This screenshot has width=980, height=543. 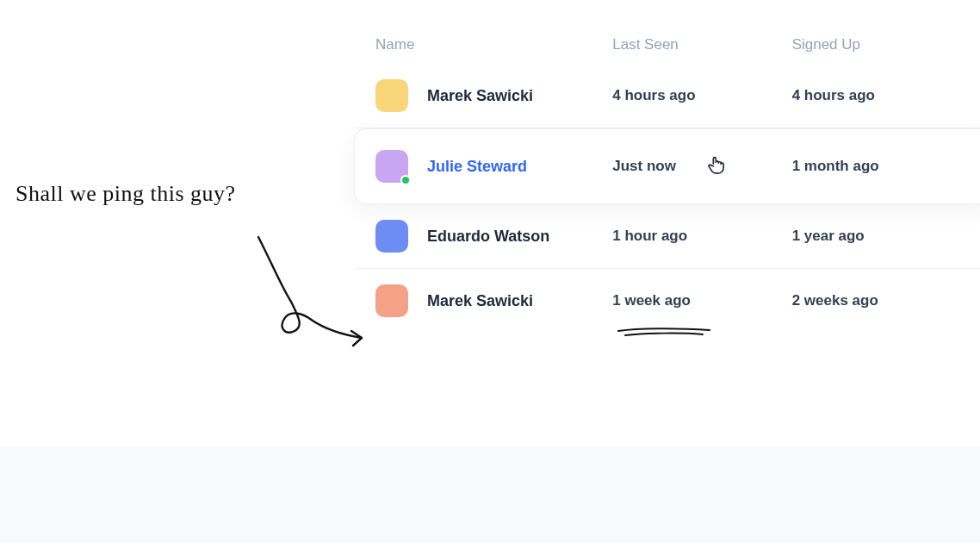 What do you see at coordinates (196, 276) in the screenshot?
I see `annotation: Shall we ping this guy?` at bounding box center [196, 276].